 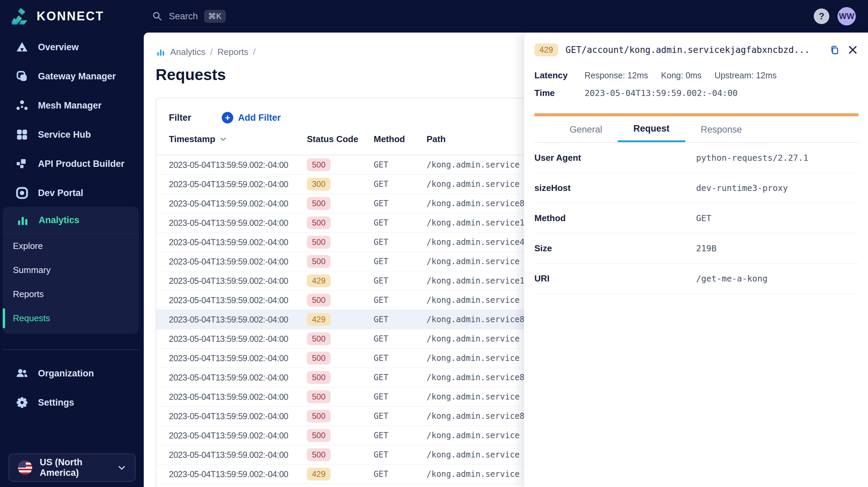 What do you see at coordinates (72, 47) in the screenshot?
I see `sidebar-item-overview: Overview` at bounding box center [72, 47].